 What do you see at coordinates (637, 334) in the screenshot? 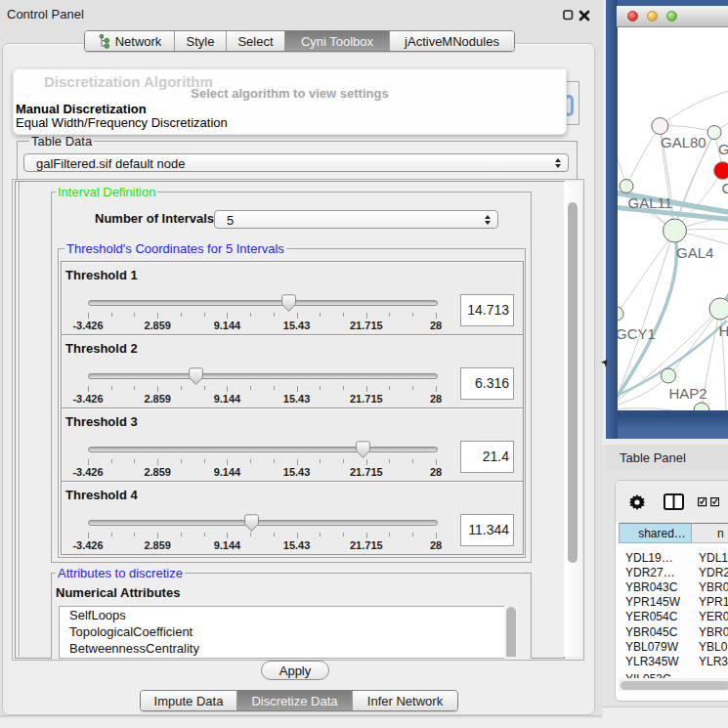
I see `svg-text: GCY1` at bounding box center [637, 334].